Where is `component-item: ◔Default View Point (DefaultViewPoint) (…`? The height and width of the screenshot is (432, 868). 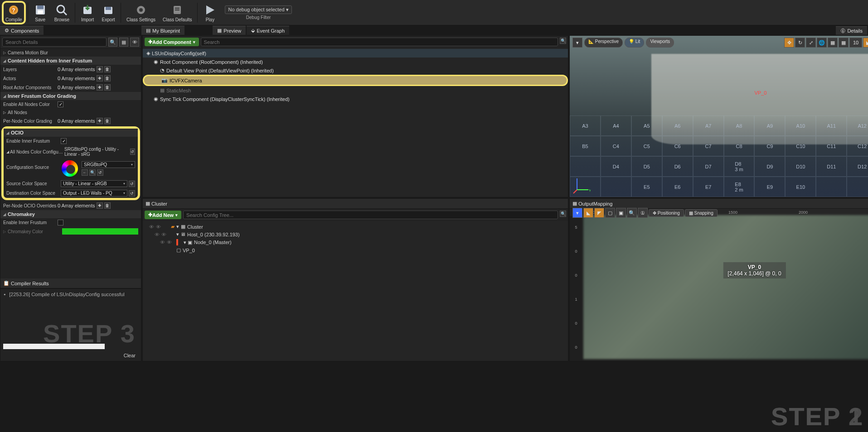
component-item: ◔Default View Point (DefaultViewPoint) (… is located at coordinates (355, 71).